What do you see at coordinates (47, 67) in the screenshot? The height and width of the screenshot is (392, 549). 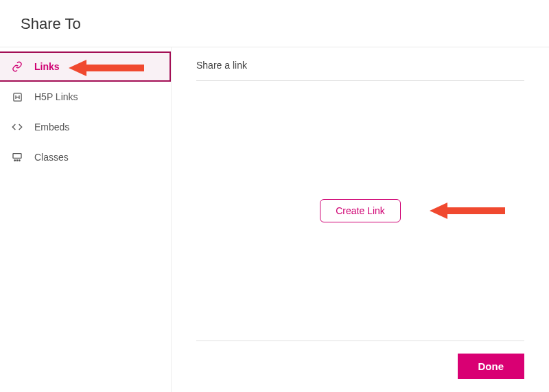 I see `sidebar-item-label: Links` at bounding box center [47, 67].